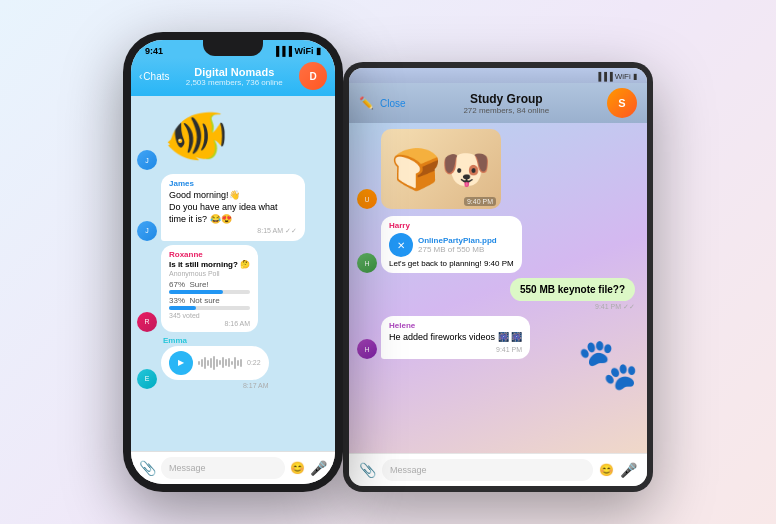  Describe the element at coordinates (234, 76) in the screenshot. I see `header-center: Digital Nomads 2,503 members, 736 online` at that location.